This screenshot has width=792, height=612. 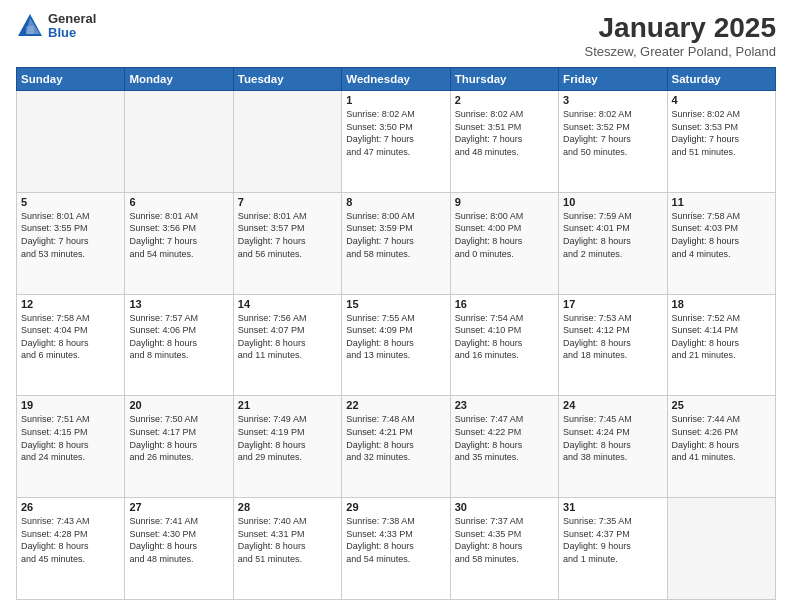 I want to click on day-number: 18, so click(x=722, y=304).